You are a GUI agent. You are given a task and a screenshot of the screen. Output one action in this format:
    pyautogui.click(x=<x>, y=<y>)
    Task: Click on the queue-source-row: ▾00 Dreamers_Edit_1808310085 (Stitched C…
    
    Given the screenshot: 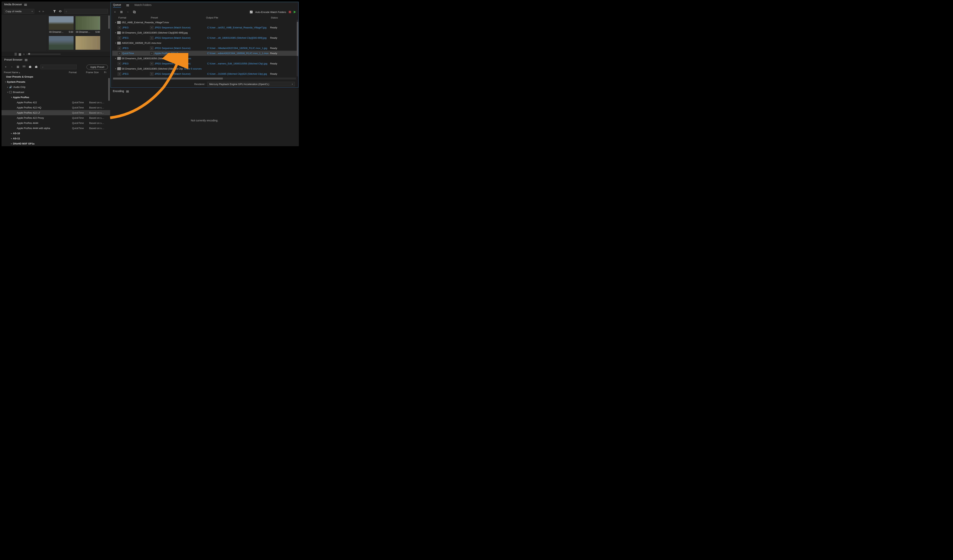 What is the action you would take?
    pyautogui.click(x=205, y=33)
    